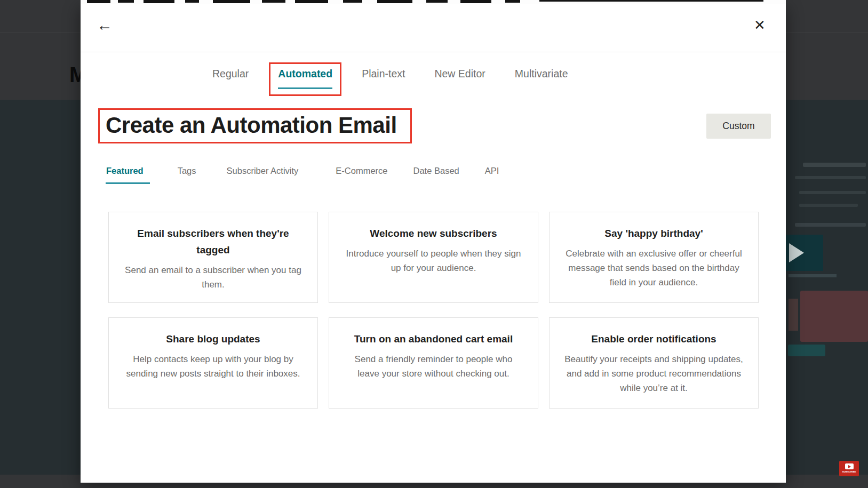  I want to click on title-row: Create an Automation Email Custom, so click(433, 125).